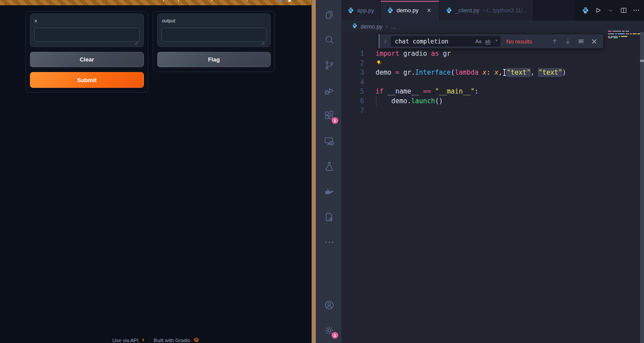  What do you see at coordinates (143, 340) in the screenshot?
I see `api-zap-icon` at bounding box center [143, 340].